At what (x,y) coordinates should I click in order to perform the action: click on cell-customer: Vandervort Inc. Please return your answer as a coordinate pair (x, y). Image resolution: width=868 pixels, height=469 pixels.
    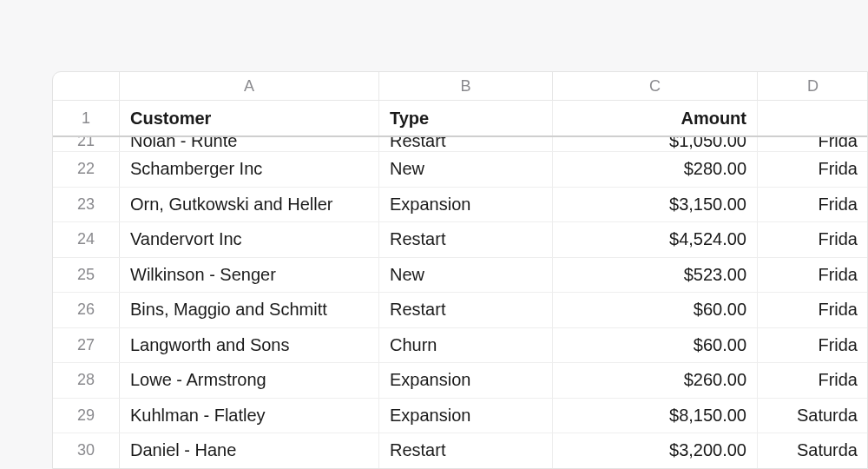
    Looking at the image, I should click on (250, 240).